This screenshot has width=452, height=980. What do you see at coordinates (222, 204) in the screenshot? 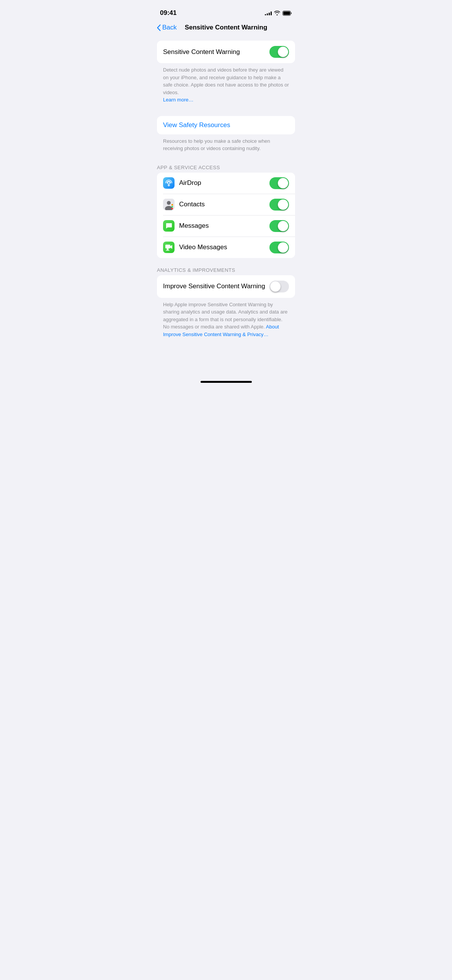
I see `contacts-name: Contacts` at bounding box center [222, 204].